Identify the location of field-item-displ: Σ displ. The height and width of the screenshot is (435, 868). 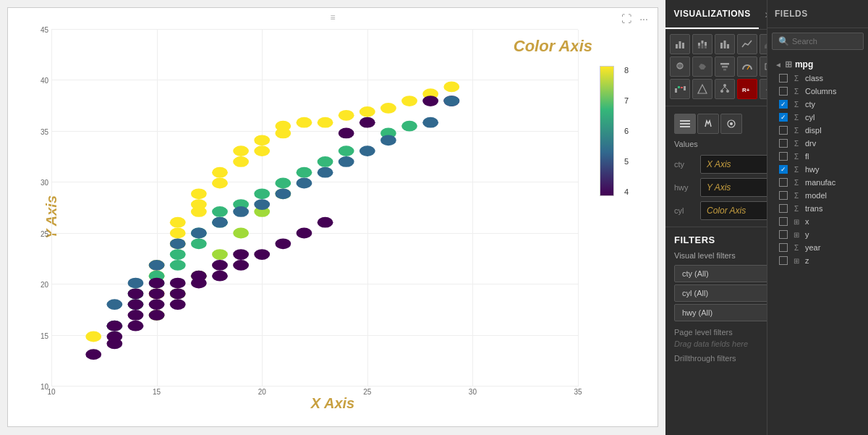
(817, 130).